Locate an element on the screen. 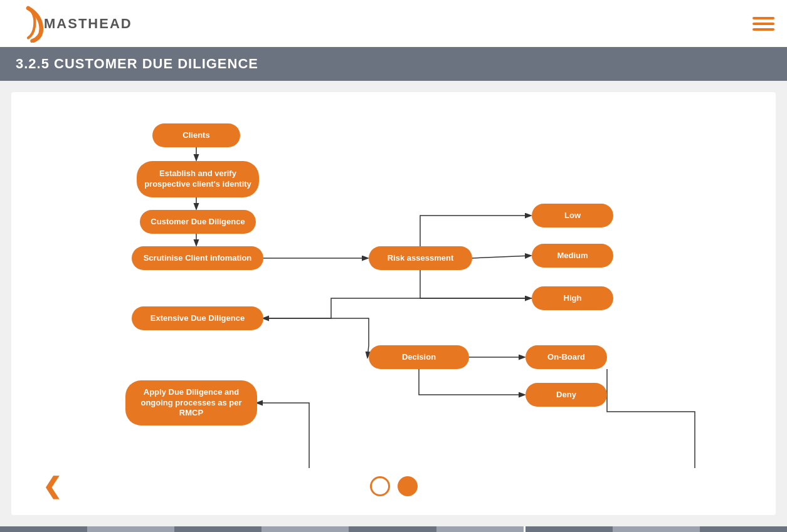 This screenshot has width=787, height=532. node-extensive: Extensive Due Diligence is located at coordinates (198, 318).